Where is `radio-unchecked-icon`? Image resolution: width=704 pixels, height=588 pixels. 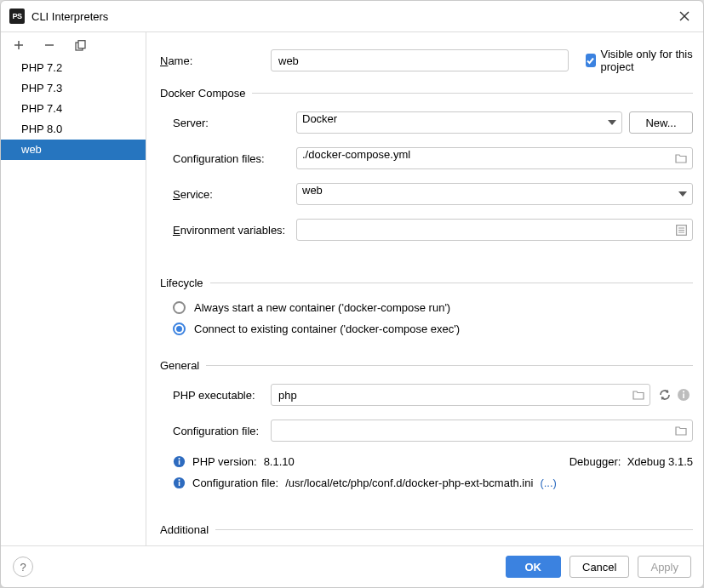 radio-unchecked-icon is located at coordinates (179, 308).